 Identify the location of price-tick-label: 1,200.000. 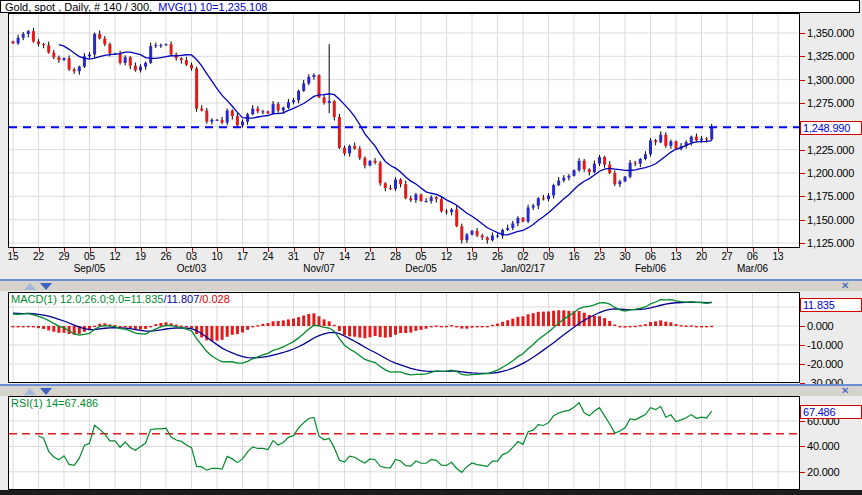
(830, 173).